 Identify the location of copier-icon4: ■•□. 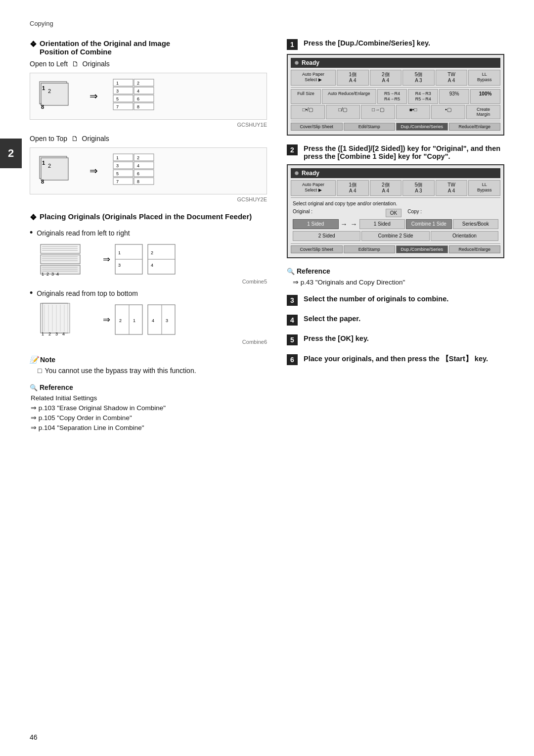
(413, 112).